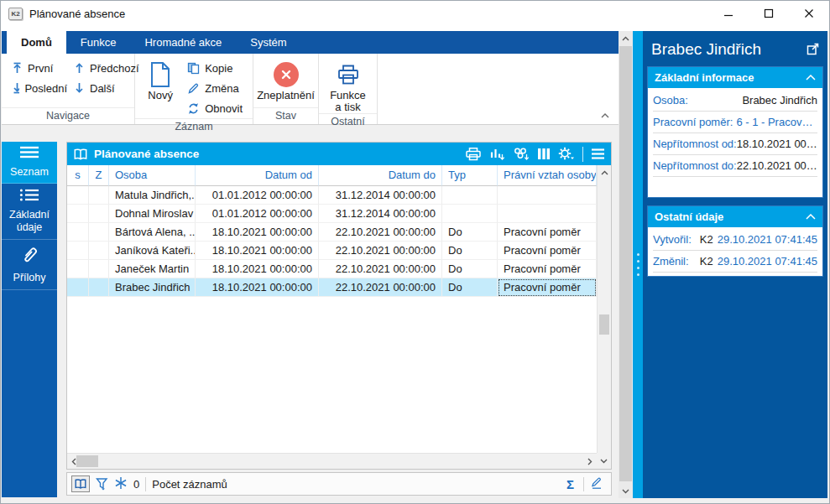  What do you see at coordinates (582, 154) in the screenshot?
I see `header-separator` at bounding box center [582, 154].